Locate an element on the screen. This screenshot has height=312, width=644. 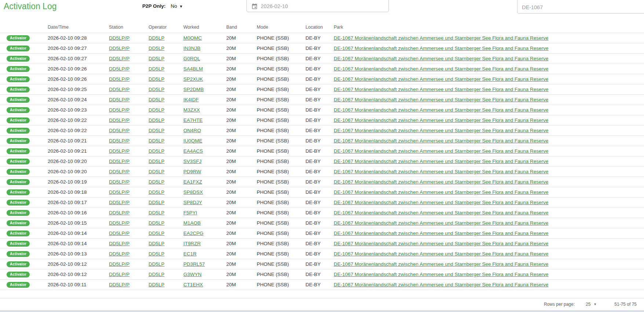
date-filter-input is located at coordinates (318, 6).